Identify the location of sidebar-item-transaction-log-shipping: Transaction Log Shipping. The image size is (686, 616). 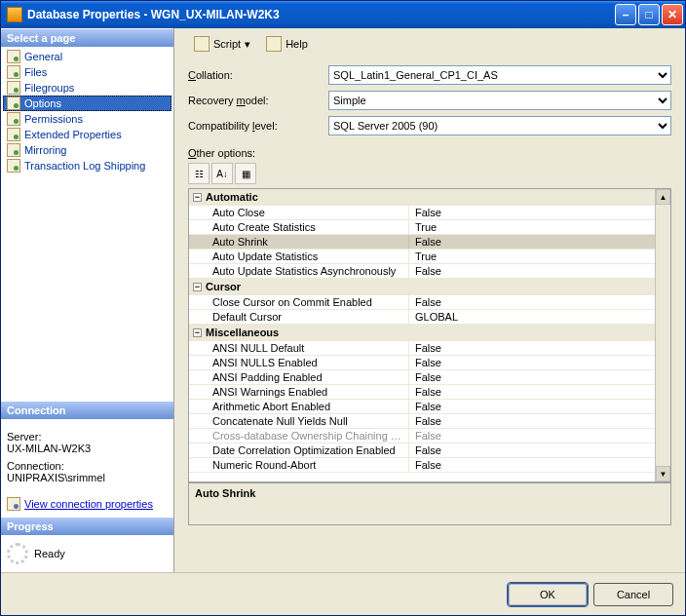
(88, 166).